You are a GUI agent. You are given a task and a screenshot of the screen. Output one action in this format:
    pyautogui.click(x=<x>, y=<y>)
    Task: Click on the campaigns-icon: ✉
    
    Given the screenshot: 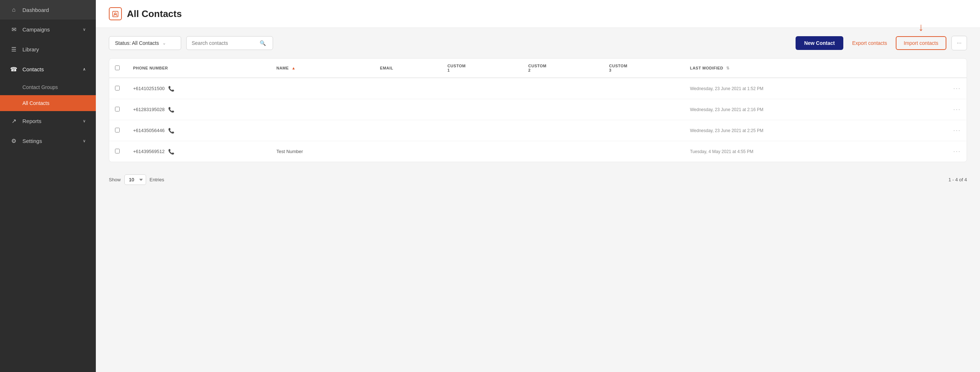 What is the action you would take?
    pyautogui.click(x=14, y=29)
    